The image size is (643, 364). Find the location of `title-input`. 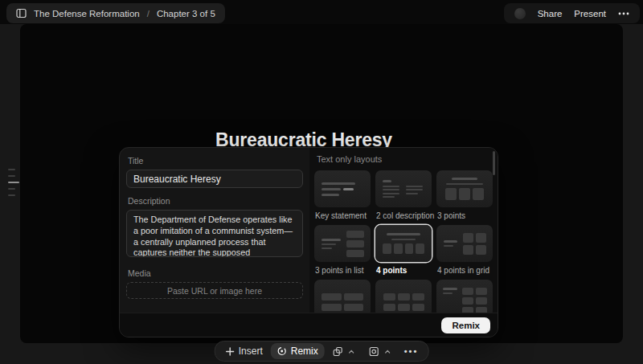

title-input is located at coordinates (215, 178).